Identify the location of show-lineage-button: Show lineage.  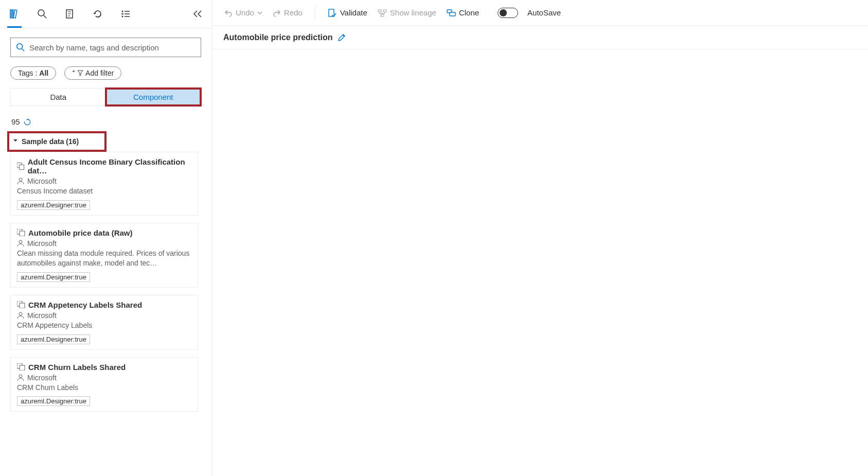
(407, 13).